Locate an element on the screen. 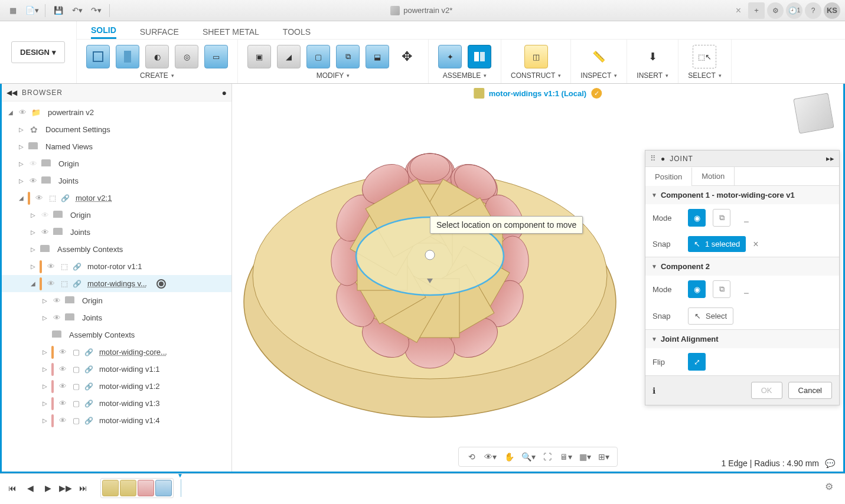 The height and width of the screenshot is (504, 845). tree-w3: ▷👁▢🔗motor-widing v1:3 is located at coordinates (117, 404).